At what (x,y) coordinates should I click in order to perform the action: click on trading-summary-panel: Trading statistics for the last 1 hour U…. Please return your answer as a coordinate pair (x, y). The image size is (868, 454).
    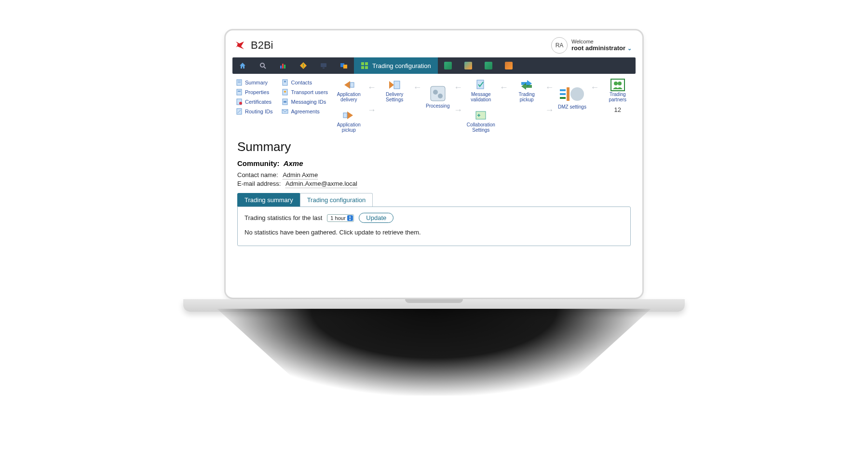
    Looking at the image, I should click on (434, 226).